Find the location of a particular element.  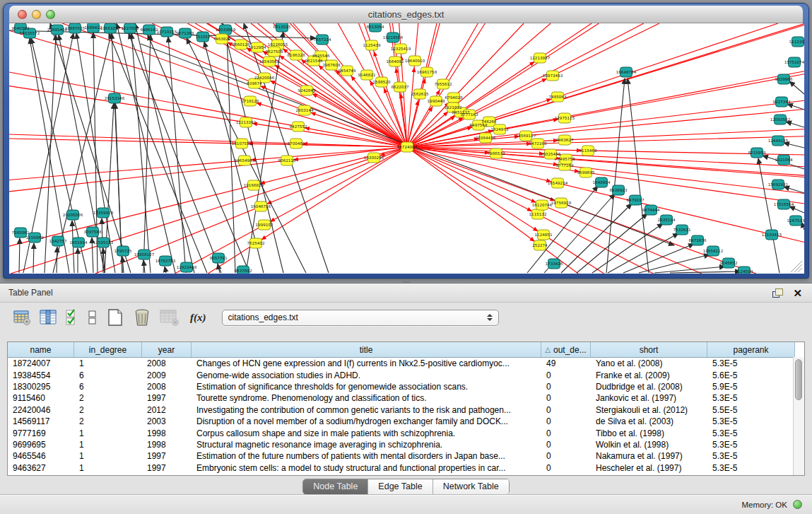

cell-pagerank: 5.9E-5 is located at coordinates (751, 387).